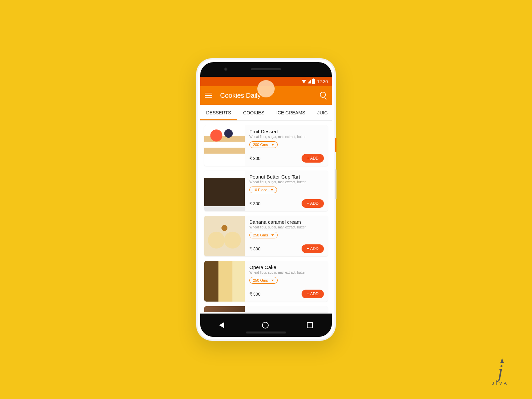  What do you see at coordinates (240, 96) in the screenshot?
I see `app-title: Cookies Daily` at bounding box center [240, 96].